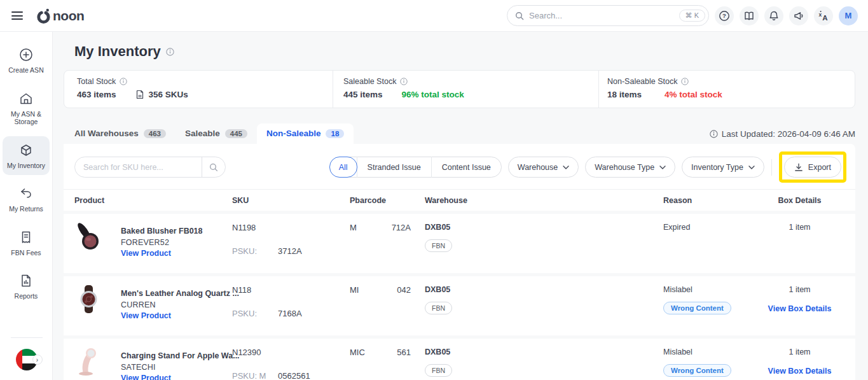  Describe the element at coordinates (820, 167) in the screenshot. I see `export-label: Export` at that location.